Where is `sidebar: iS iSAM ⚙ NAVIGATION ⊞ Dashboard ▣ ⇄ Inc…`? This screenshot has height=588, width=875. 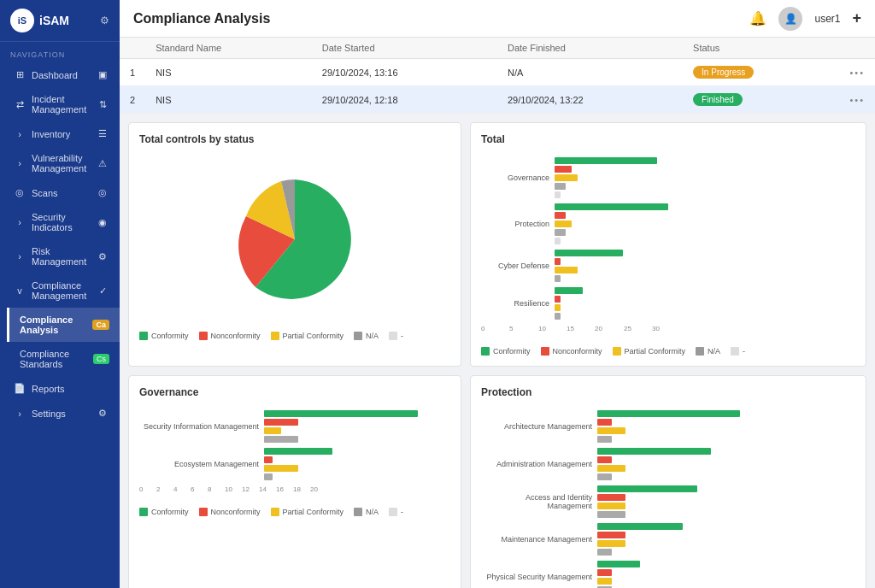 sidebar: iS iSAM ⚙ NAVIGATION ⊞ Dashboard ▣ ⇄ Inc… is located at coordinates (60, 294).